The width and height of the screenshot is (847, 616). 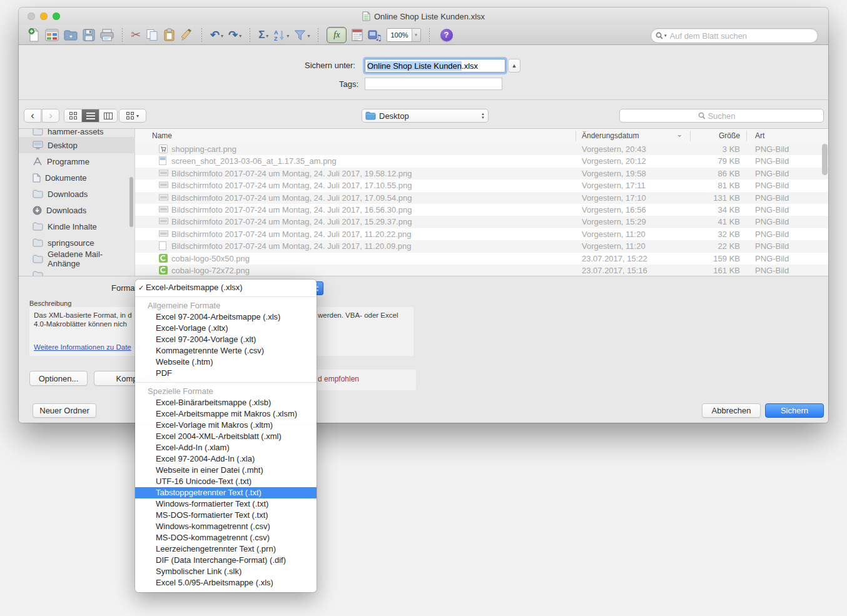 I want to click on copy-icon, so click(x=152, y=35).